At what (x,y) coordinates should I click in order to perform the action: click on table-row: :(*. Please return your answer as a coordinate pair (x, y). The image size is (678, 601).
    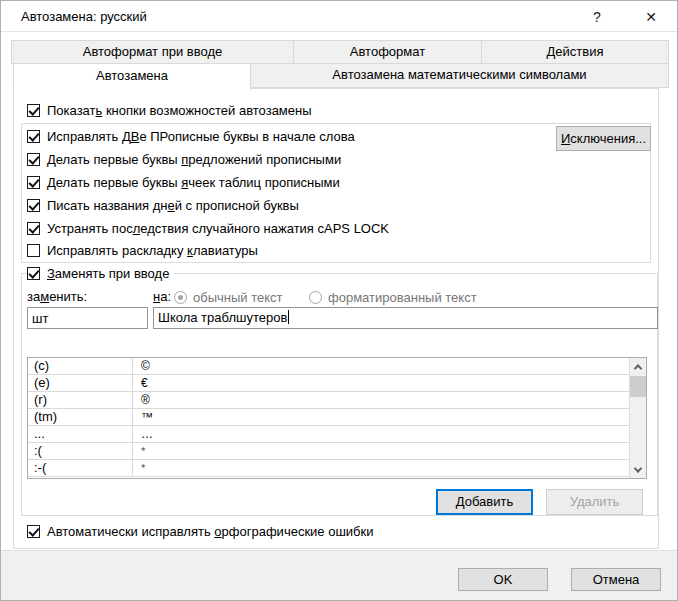
    Looking at the image, I should click on (328, 452).